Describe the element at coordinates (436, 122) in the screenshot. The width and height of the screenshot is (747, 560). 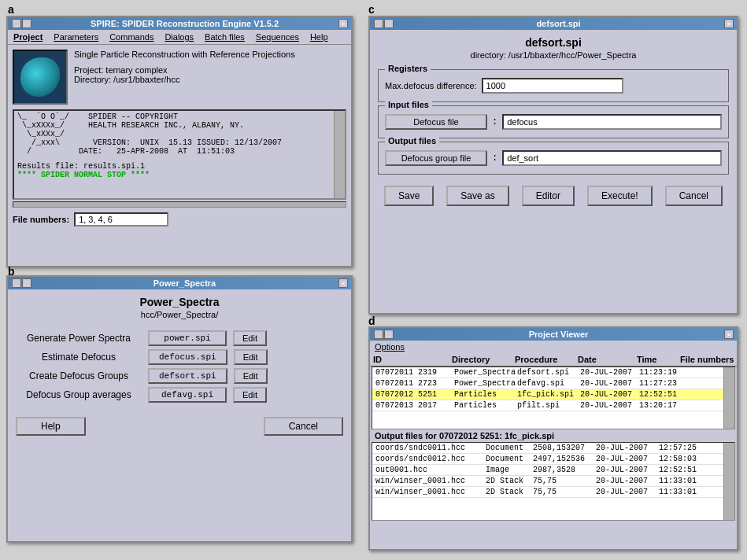
I see `defocus-file-btn: Defocus file` at that location.